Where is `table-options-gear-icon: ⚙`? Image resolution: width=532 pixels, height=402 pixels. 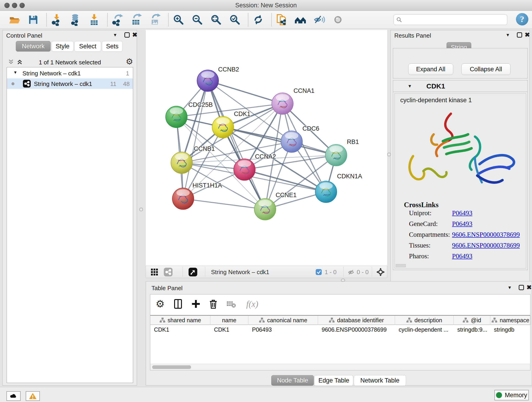 table-options-gear-icon: ⚙ is located at coordinates (160, 304).